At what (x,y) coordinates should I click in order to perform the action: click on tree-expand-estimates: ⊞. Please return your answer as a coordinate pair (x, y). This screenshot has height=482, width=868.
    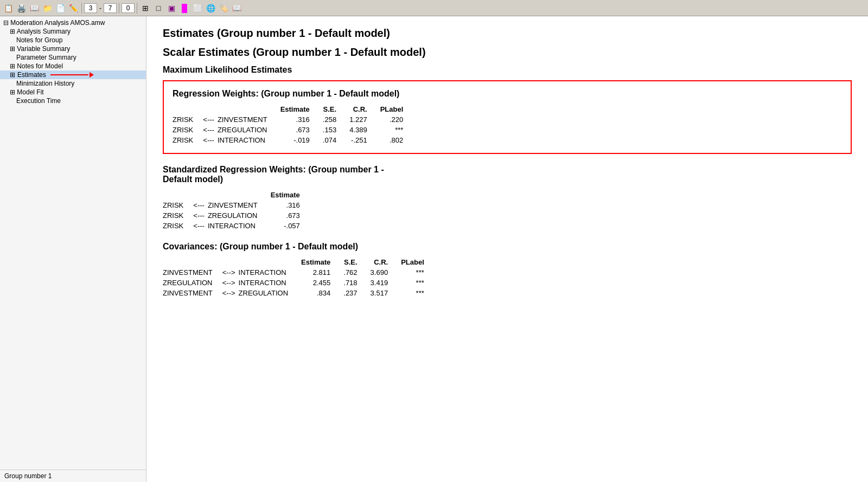
    Looking at the image, I should click on (12, 75).